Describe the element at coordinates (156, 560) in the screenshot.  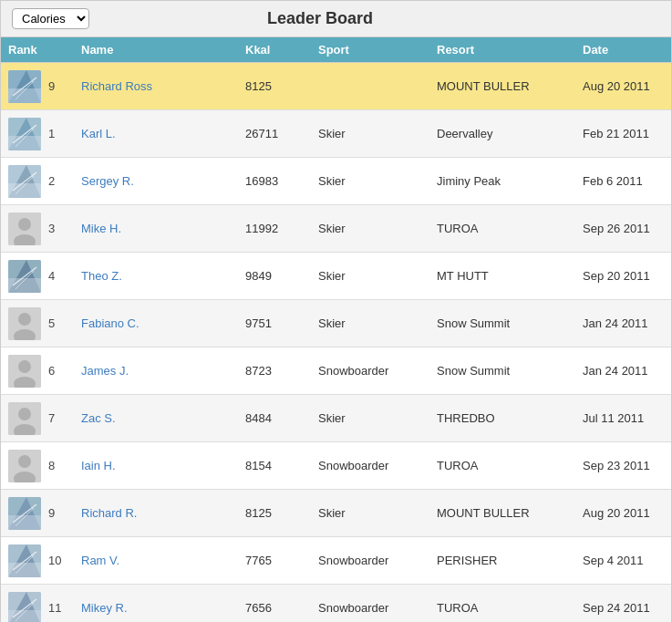
I see `name-cell: Ram V.` at that location.